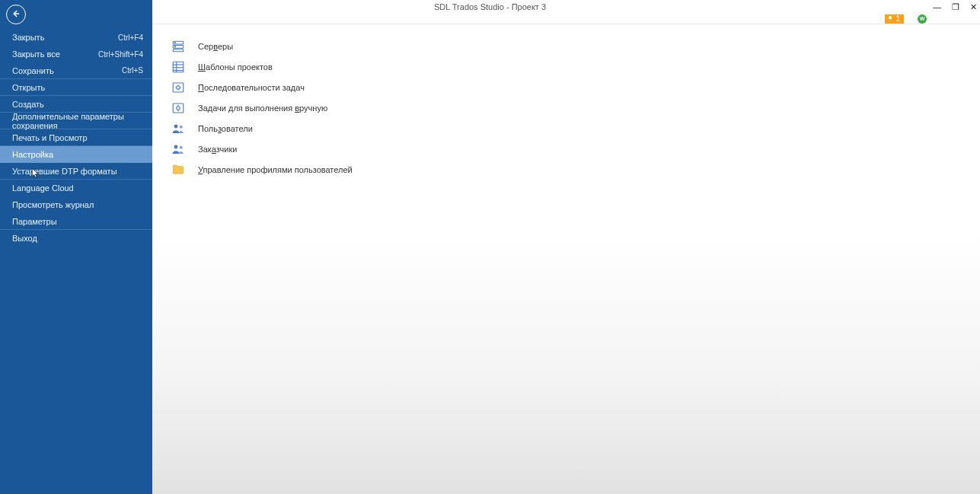 This screenshot has height=494, width=980. Describe the element at coordinates (76, 222) in the screenshot. I see `menu-item-options: Параметры` at that location.